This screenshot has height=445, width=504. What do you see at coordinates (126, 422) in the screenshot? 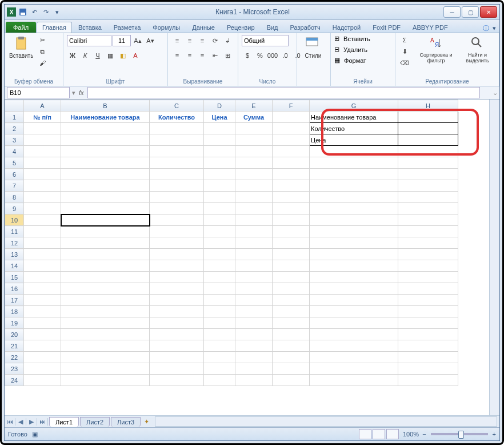
I see `sheet-tab: Лист3` at bounding box center [126, 422].